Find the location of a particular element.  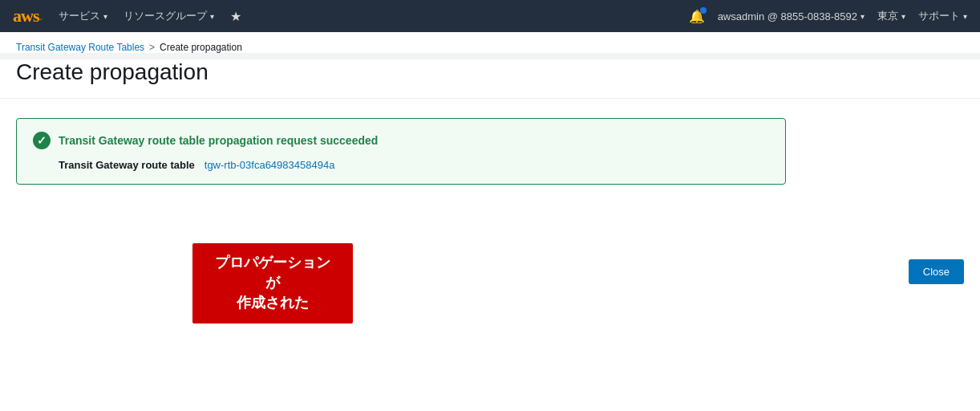

annotation-line1: プロパゲーションが is located at coordinates (273, 273).